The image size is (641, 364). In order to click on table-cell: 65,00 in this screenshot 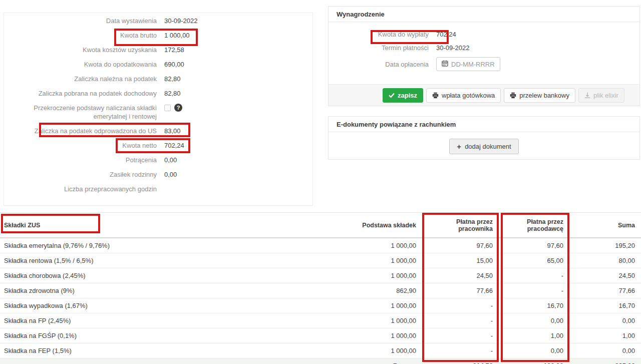, I will do `click(534, 261)`.